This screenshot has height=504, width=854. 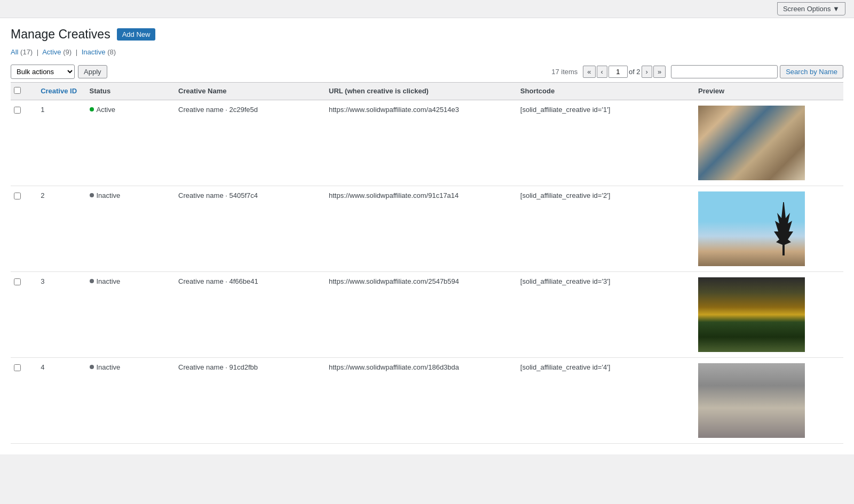 I want to click on column-header-id: Creative ID, so click(x=60, y=91).